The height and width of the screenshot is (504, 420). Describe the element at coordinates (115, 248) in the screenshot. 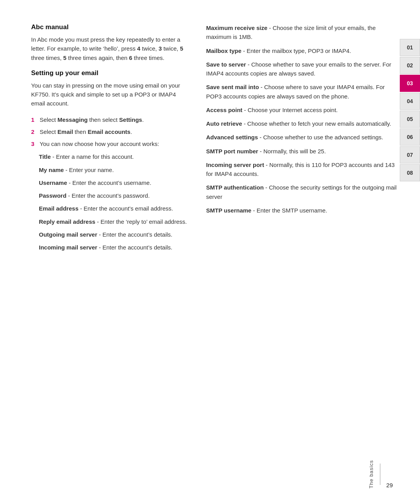

I see `sub-item-incoming: Incoming mail server - Enter the account…` at that location.